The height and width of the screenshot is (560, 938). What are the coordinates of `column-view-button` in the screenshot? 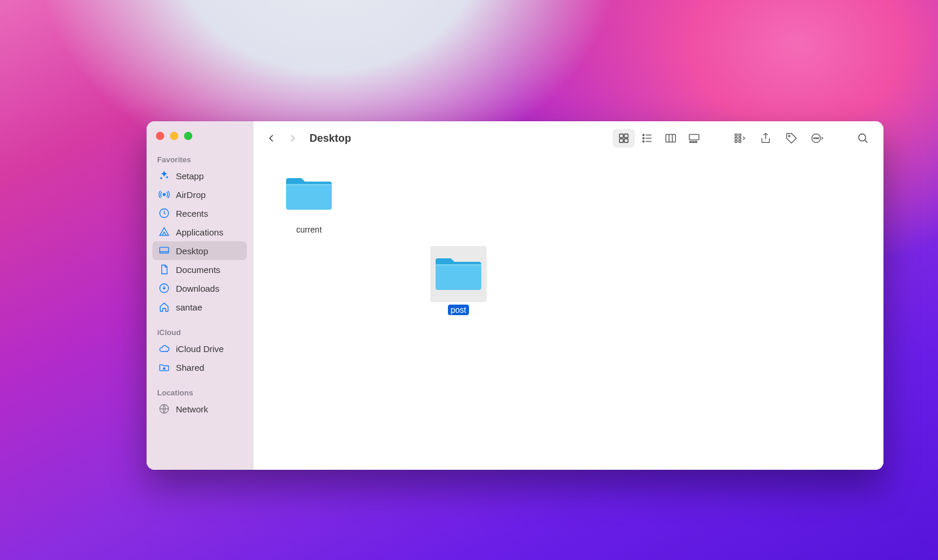 It's located at (671, 138).